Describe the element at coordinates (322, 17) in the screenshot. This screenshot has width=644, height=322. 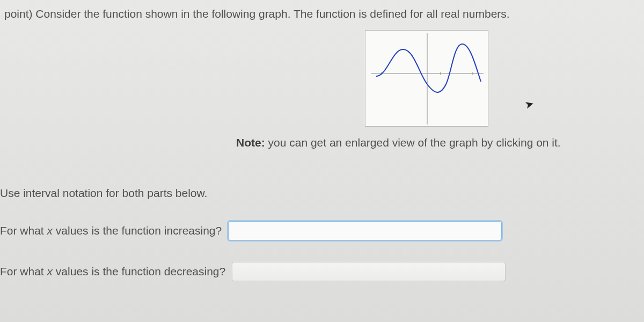
I see `problem-statement: point) Consider the function shown in th…` at that location.